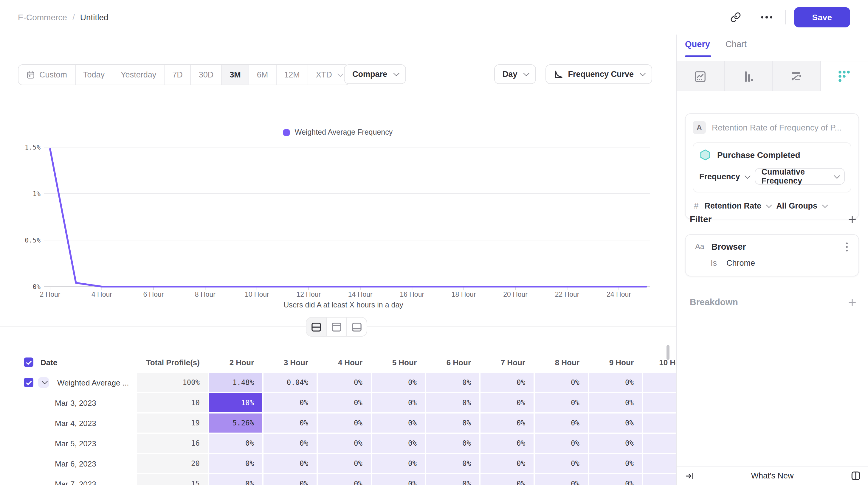  What do you see at coordinates (329, 75) in the screenshot?
I see `range-xtd: XTD` at bounding box center [329, 75].